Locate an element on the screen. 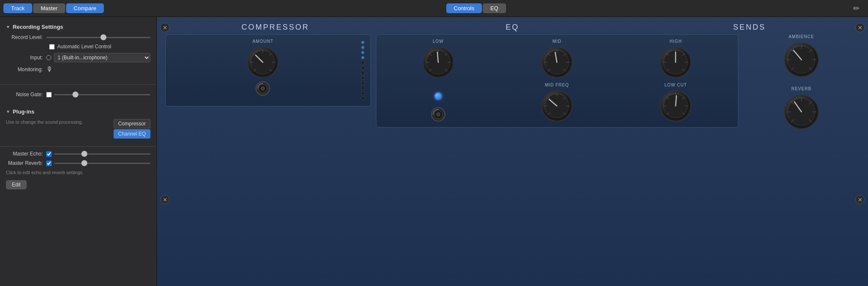  eq-header: EQ is located at coordinates (512, 27).